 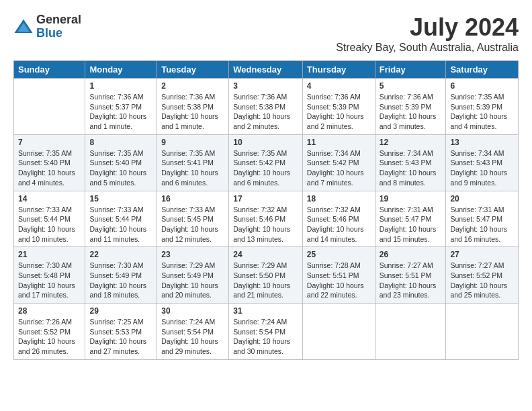 What do you see at coordinates (266, 142) in the screenshot?
I see `day-number: 10` at bounding box center [266, 142].